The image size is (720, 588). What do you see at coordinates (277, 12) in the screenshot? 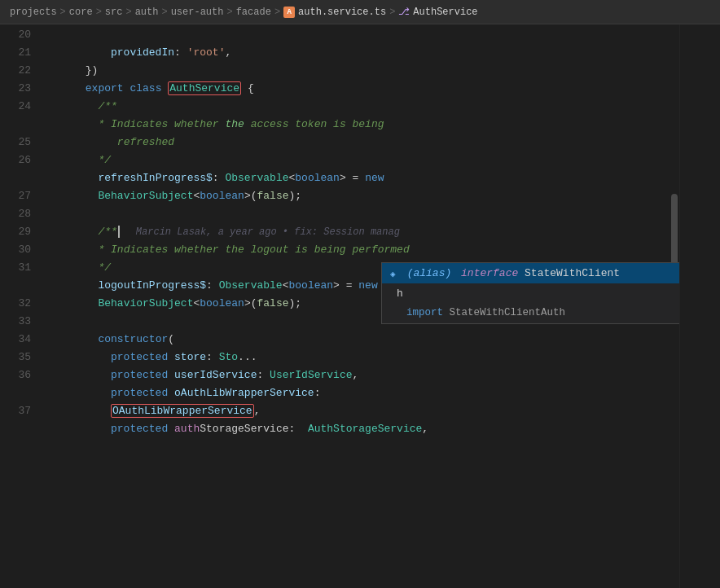
I see `bc-sep-6: >` at bounding box center [277, 12].